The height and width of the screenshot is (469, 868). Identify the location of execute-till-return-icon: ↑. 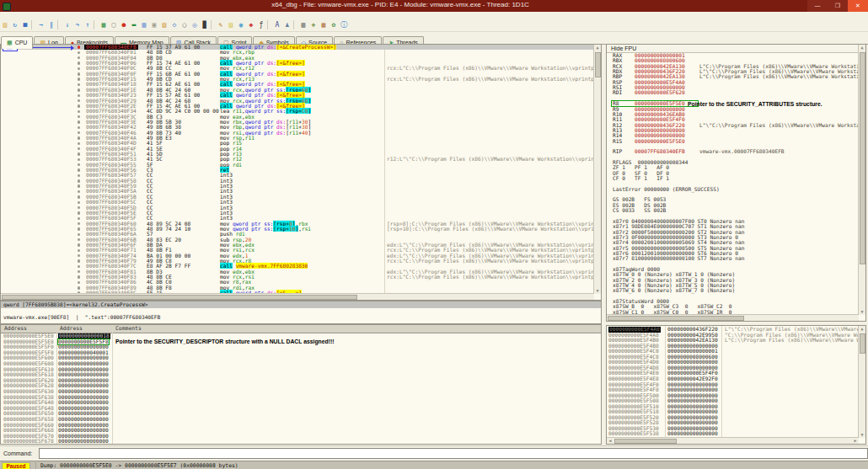
(88, 25).